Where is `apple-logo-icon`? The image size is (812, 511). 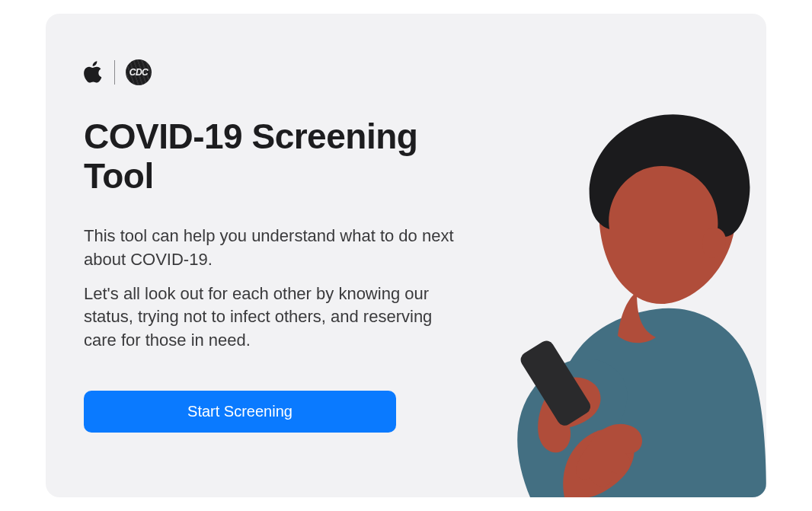 apple-logo-icon is located at coordinates (94, 72).